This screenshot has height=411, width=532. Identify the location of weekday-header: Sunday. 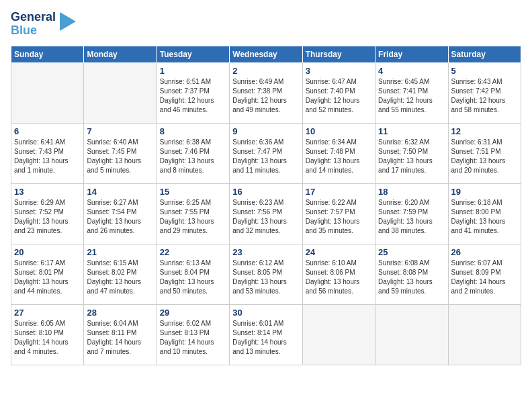
(48, 54).